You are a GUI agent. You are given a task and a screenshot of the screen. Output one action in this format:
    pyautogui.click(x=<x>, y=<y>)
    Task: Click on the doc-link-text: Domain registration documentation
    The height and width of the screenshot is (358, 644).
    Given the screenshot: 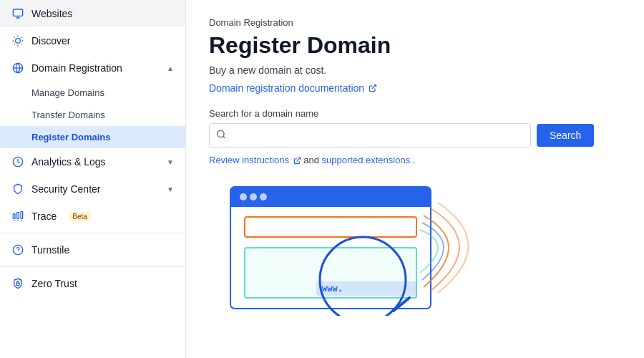 What is the action you would take?
    pyautogui.click(x=286, y=88)
    